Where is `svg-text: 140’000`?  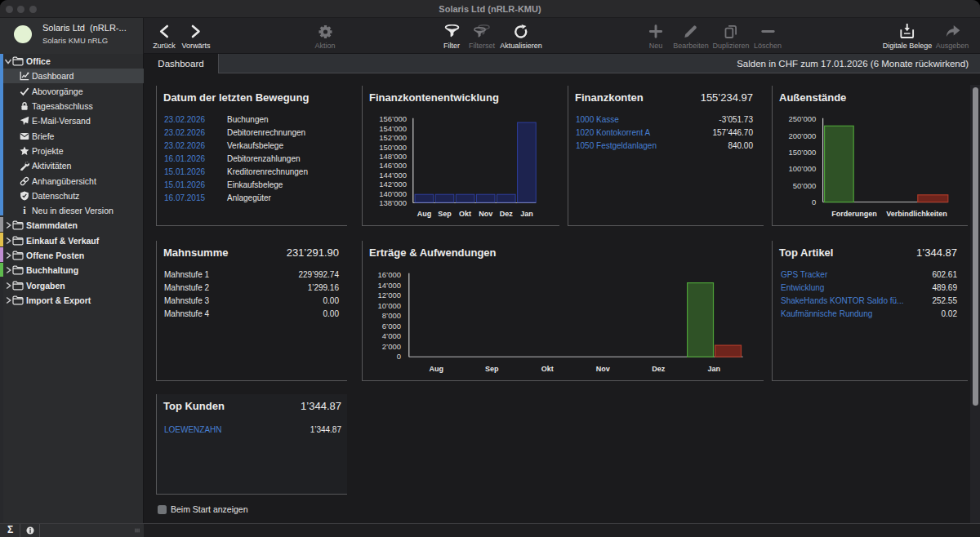 svg-text: 140’000 is located at coordinates (393, 194).